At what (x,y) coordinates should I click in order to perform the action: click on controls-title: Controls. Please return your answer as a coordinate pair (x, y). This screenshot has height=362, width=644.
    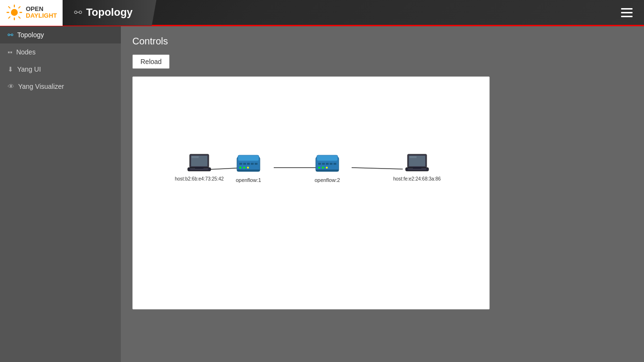
    Looking at the image, I should click on (382, 41).